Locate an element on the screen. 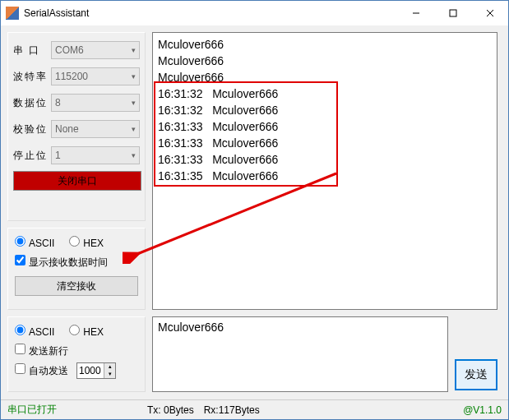 This screenshot has height=420, width=509. tx-hex-radio: HEX is located at coordinates (86, 331).